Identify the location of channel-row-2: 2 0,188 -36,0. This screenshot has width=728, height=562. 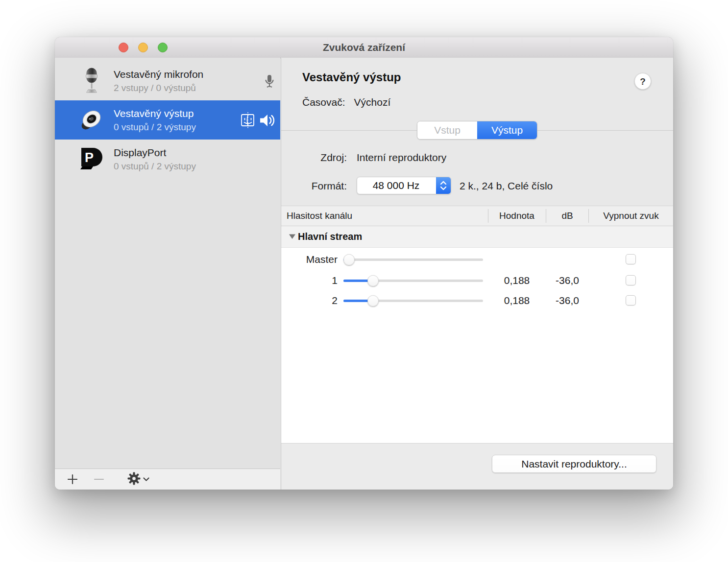
(477, 301).